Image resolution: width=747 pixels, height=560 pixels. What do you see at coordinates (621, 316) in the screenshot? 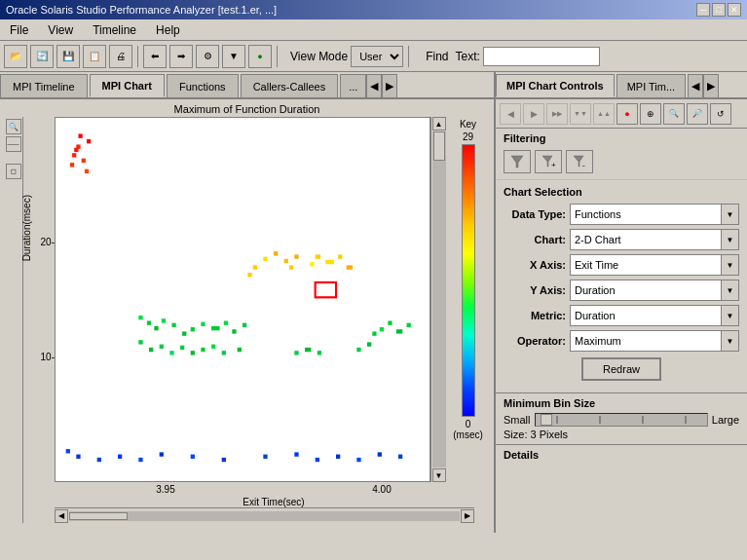
I see `metric-row: Metric: Duration ▼` at bounding box center [621, 316].